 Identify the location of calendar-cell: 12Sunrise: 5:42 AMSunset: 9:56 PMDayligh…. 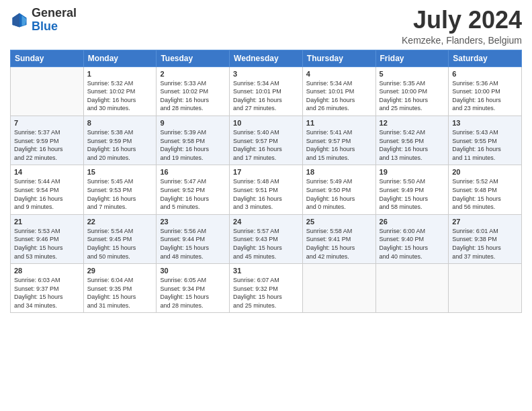
(412, 140).